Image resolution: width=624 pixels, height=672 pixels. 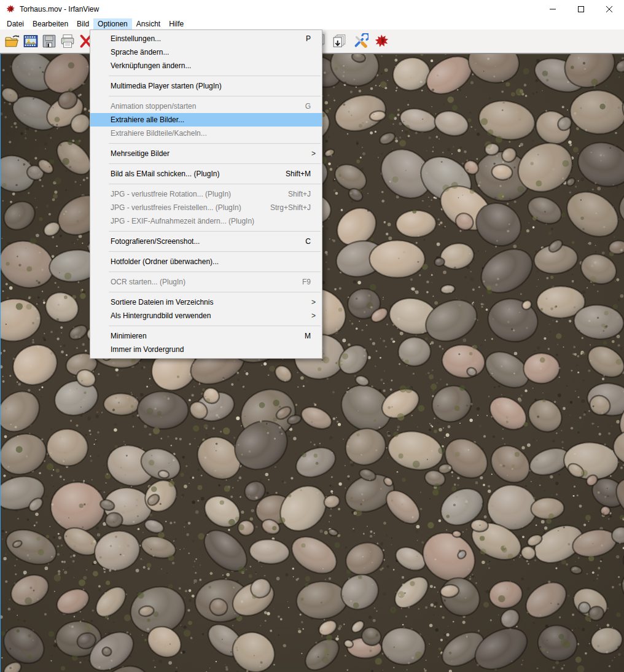 What do you see at coordinates (176, 24) in the screenshot?
I see `menubar-item-hilfe: Hilfe` at bounding box center [176, 24].